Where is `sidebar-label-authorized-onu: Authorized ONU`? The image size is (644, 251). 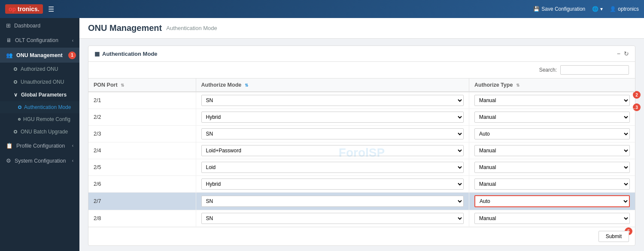 sidebar-label-authorized-onu: Authorized ONU is located at coordinates (39, 69).